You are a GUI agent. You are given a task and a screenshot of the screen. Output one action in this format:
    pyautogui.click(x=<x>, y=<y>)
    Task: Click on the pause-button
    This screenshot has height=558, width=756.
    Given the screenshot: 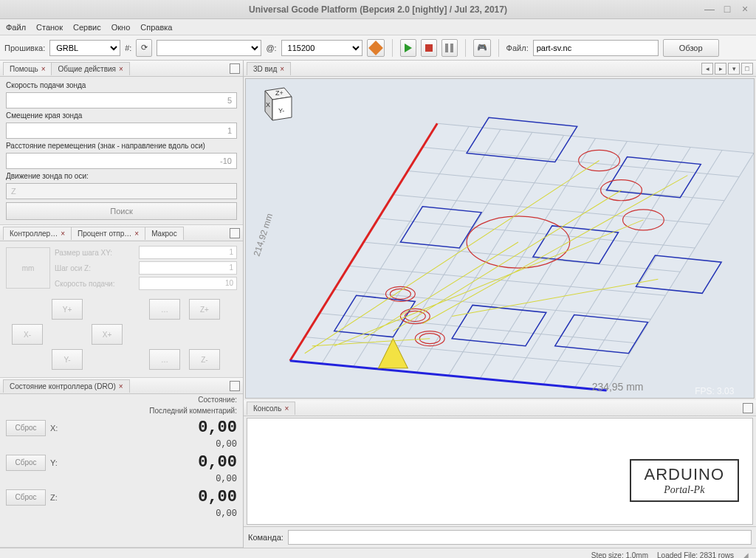 What is the action you would take?
    pyautogui.click(x=450, y=48)
    